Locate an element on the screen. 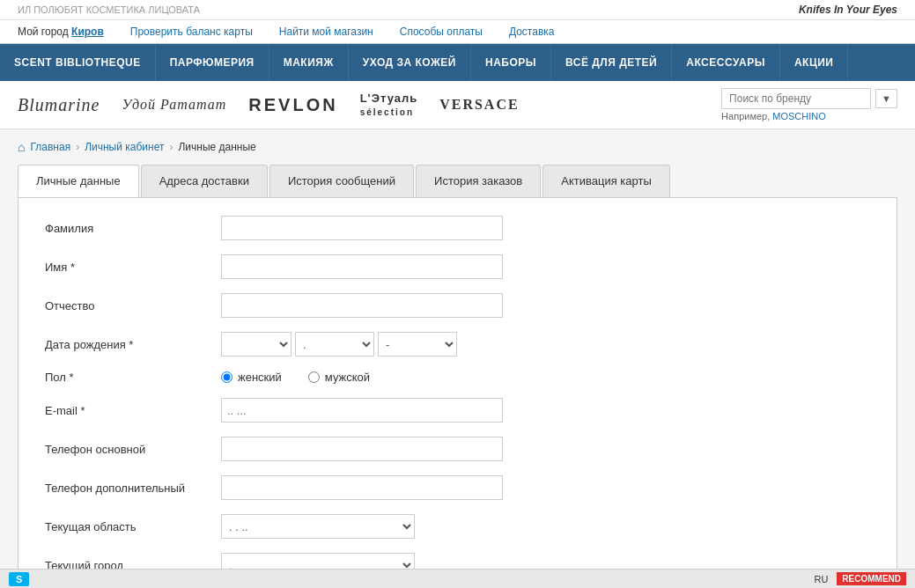 This screenshot has height=588, width=915. birthdate-selects: . - is located at coordinates (339, 344).